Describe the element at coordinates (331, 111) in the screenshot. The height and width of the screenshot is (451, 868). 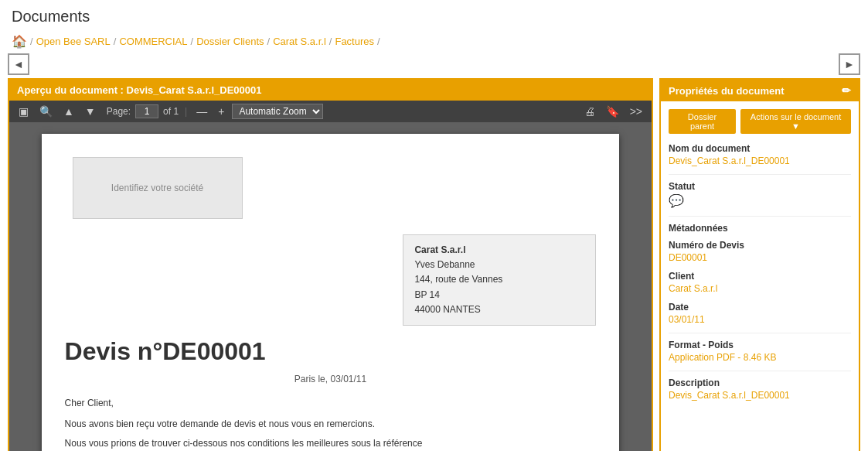
I see `pdf-toolbar: ▣ 🔍 ▲ ▼ Page: of 1 | — + Automatic Zoom …` at that location.